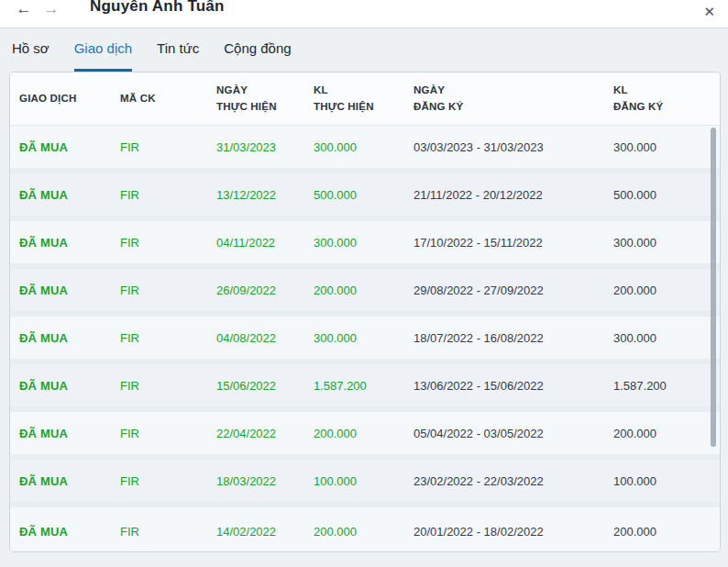  Describe the element at coordinates (667, 481) in the screenshot. I see `cell-registered-volume: 100.000` at that location.